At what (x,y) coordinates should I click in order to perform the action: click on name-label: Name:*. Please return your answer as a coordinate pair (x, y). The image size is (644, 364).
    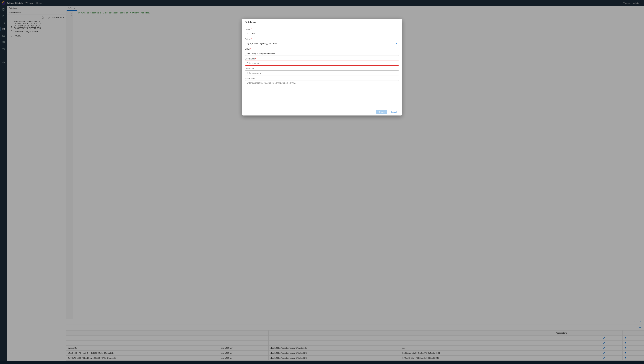
    Looking at the image, I should click on (322, 29).